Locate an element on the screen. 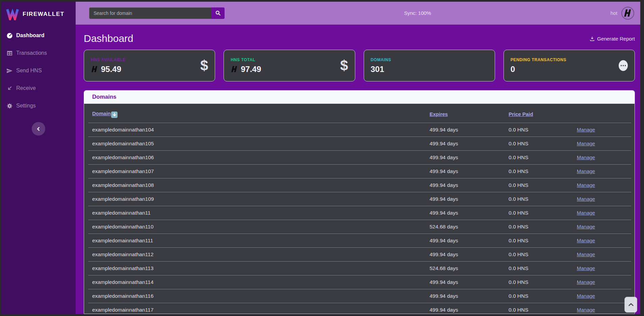 The width and height of the screenshot is (644, 316). table-row: exampledomainnathan113 524.68 days 0.0 H… is located at coordinates (360, 268).